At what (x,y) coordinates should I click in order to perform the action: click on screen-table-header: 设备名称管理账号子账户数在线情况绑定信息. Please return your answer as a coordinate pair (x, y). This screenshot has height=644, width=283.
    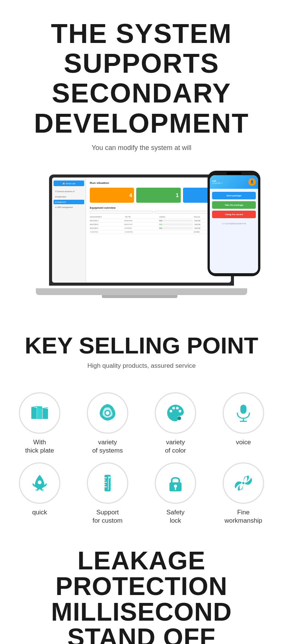
    Looking at the image, I should click on (158, 217).